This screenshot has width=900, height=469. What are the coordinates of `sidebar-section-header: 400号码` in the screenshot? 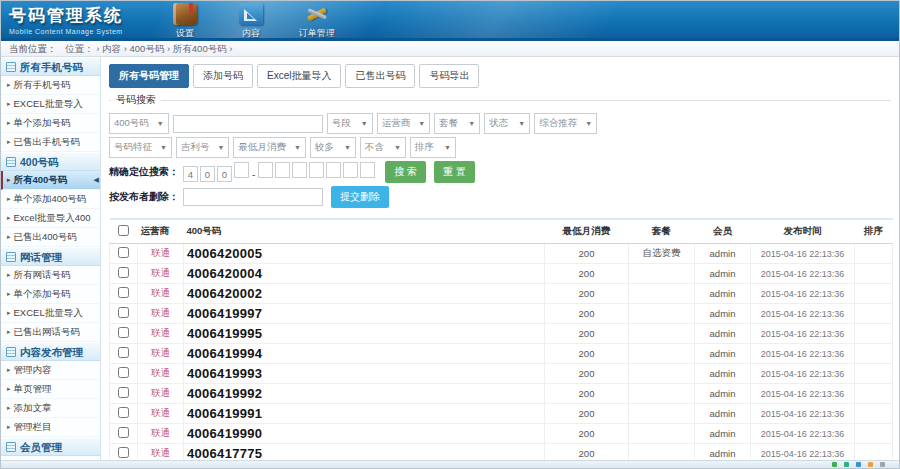 It's located at (50, 162).